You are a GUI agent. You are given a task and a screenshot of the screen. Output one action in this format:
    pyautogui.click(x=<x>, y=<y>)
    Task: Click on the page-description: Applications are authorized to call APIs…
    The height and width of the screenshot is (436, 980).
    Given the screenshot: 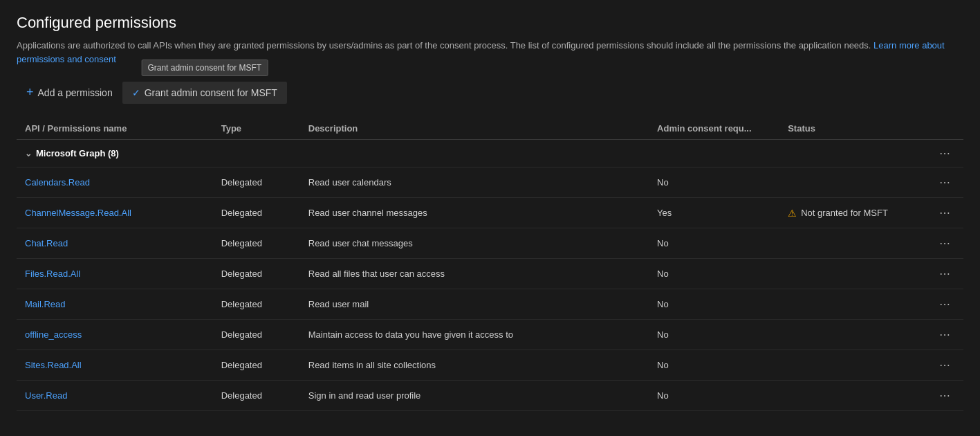 What is the action you would take?
    pyautogui.click(x=490, y=53)
    